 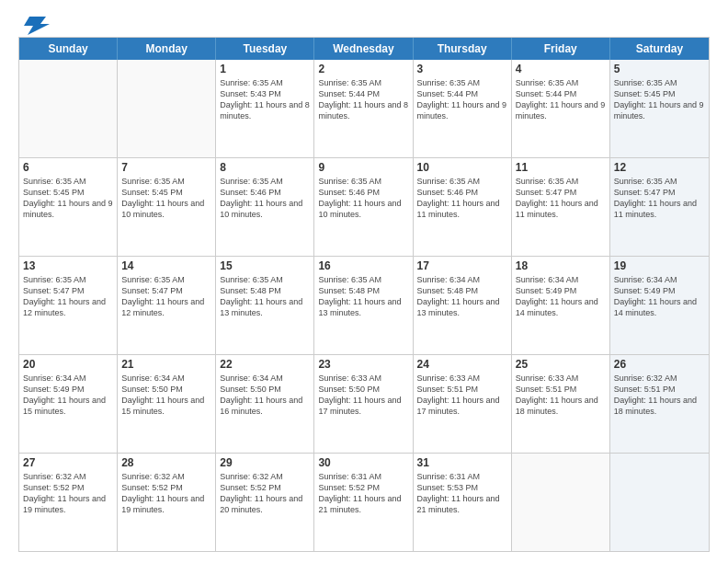 I want to click on calendar-header-thursday: Thursday, so click(x=463, y=49).